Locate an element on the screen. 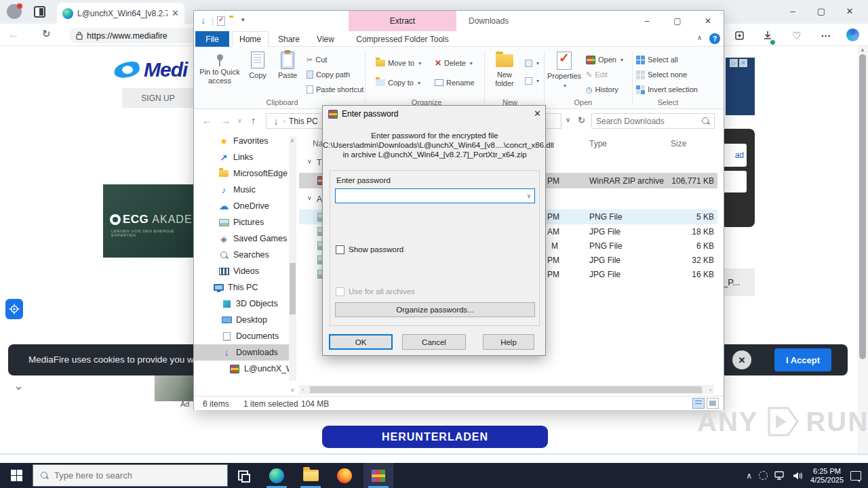 The image size is (868, 488). cookie-close-button: ✕ is located at coordinates (742, 360).